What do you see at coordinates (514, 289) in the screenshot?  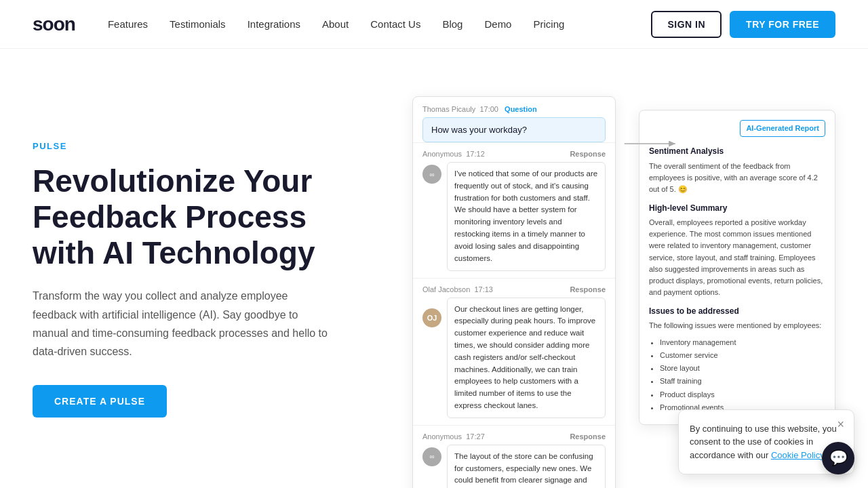 I see `response-2-header: Olaf Jacobson 17:13 Response` at bounding box center [514, 289].